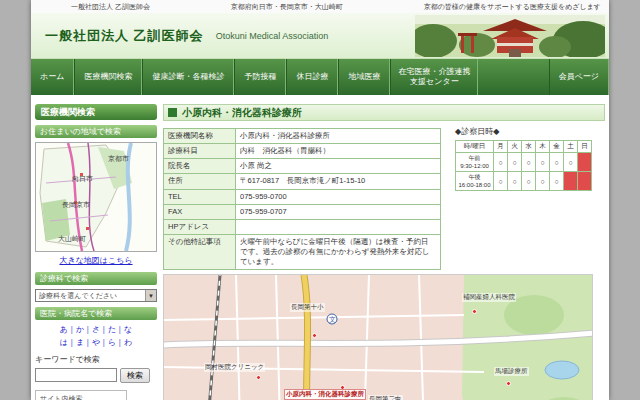 Image resolution: width=640 pixels, height=400 pixels. What do you see at coordinates (475, 147) in the screenshot?
I see `schedule-corner: 時/曜日` at bounding box center [475, 147].